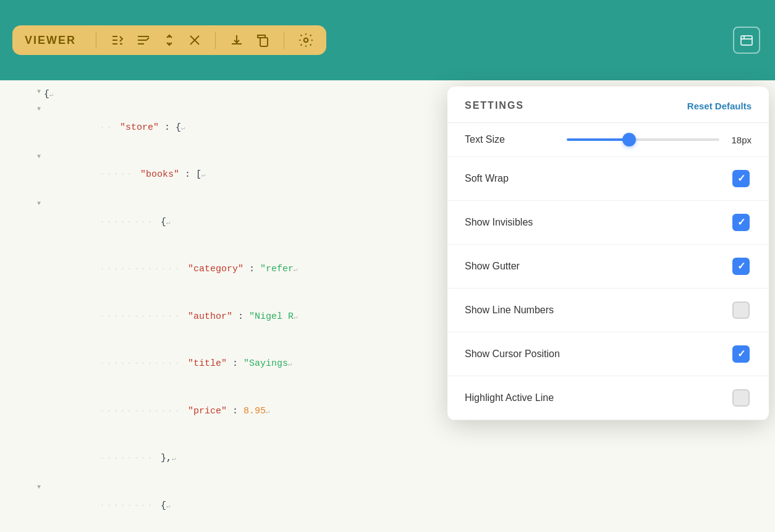 The height and width of the screenshot is (532, 775). Describe the element at coordinates (741, 179) in the screenshot. I see `checkbox-container-0: ✓` at that location.